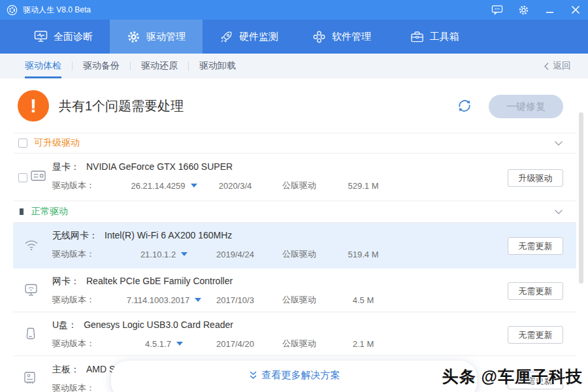  What do you see at coordinates (294, 178) in the screenshot?
I see `driver-row-gpu: 显卡：NVIDIA GeForce GTX 1660 SUPER 驱动版本： 2…` at bounding box center [294, 178].